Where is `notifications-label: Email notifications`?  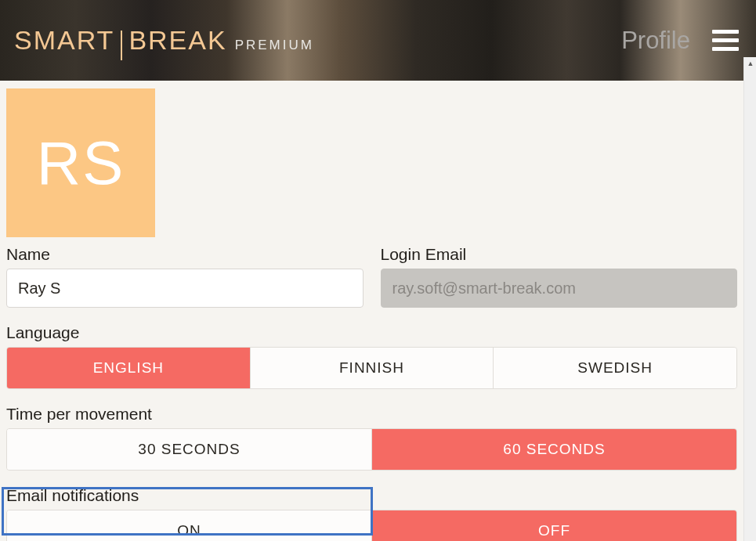
notifications-label: Email notifications is located at coordinates (371, 496).